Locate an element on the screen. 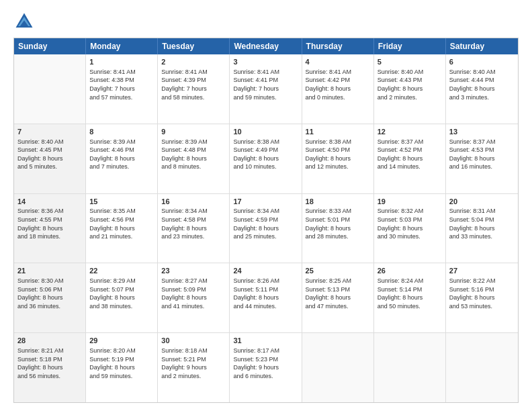 The height and width of the screenshot is (411, 532). calendar-cell-3-4: 25Sunrise: 8:25 AMSunset: 5:13 PMDayligh… is located at coordinates (339, 298).